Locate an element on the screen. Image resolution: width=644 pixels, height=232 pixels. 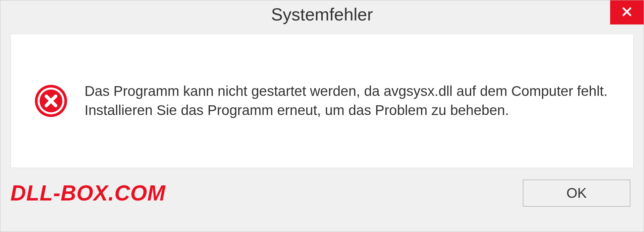
error-icon is located at coordinates (51, 101).